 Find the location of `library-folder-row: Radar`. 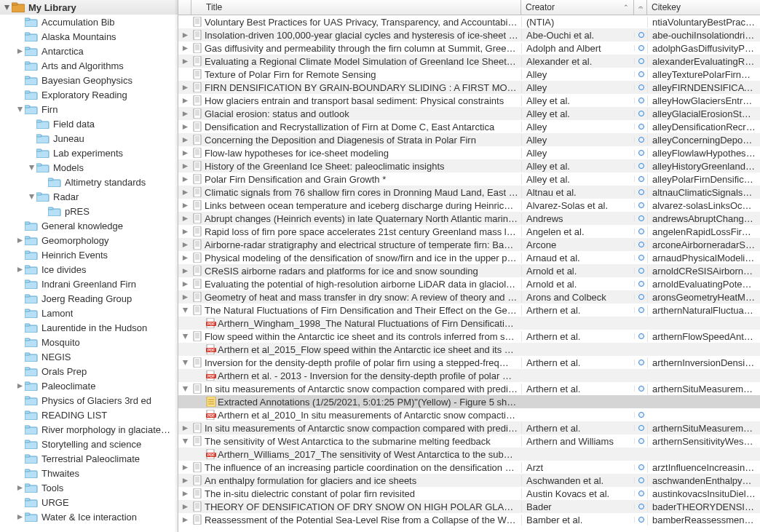

library-folder-row: Radar is located at coordinates (89, 196).